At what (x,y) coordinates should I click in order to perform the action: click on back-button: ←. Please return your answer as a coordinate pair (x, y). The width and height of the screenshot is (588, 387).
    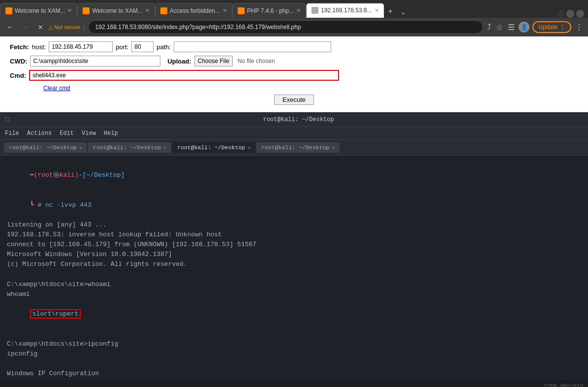
    Looking at the image, I should click on (10, 27).